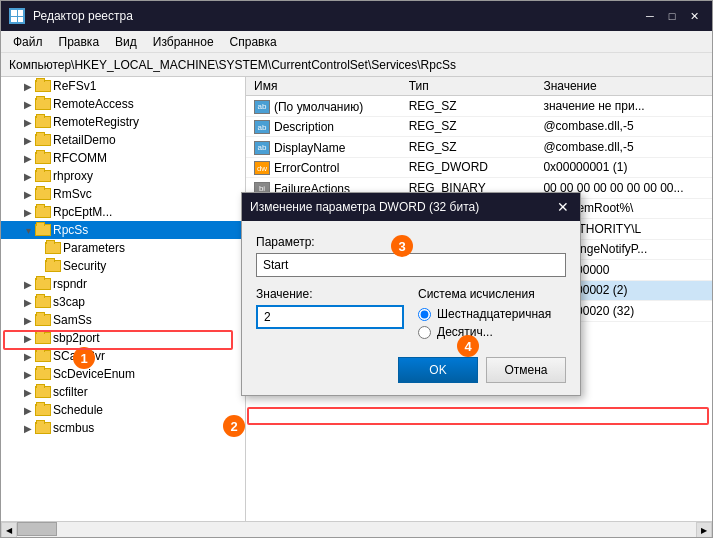 This screenshot has height=538, width=713. I want to click on value-input, so click(330, 317).